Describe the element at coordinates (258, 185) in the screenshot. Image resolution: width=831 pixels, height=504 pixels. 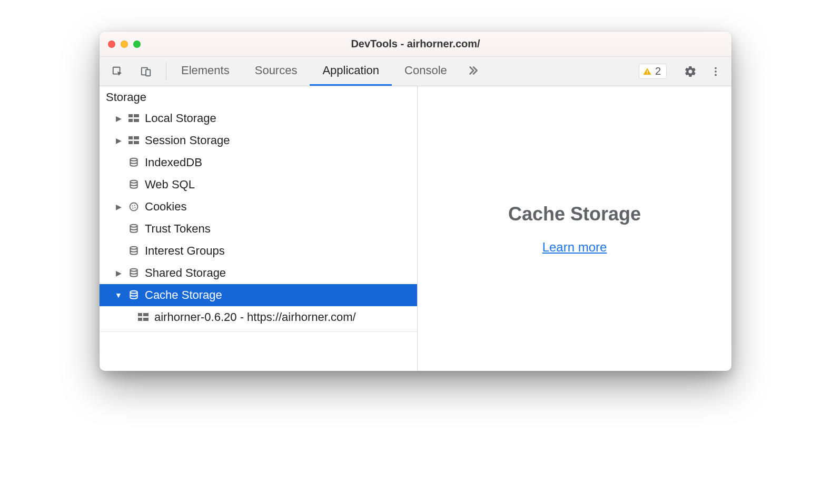
I see `sidebar-item-web-sql: Web SQL` at that location.